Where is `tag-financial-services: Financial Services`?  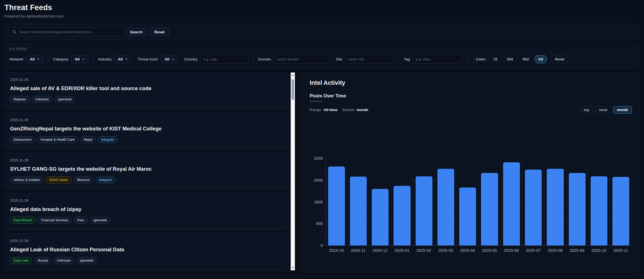 tag-financial-services: Financial Services is located at coordinates (55, 220).